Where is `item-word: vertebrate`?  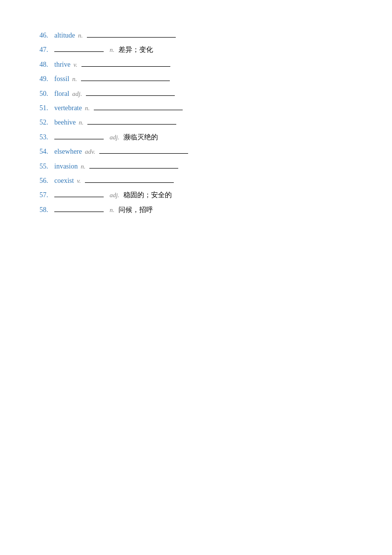 item-word: vertebrate is located at coordinates (68, 108).